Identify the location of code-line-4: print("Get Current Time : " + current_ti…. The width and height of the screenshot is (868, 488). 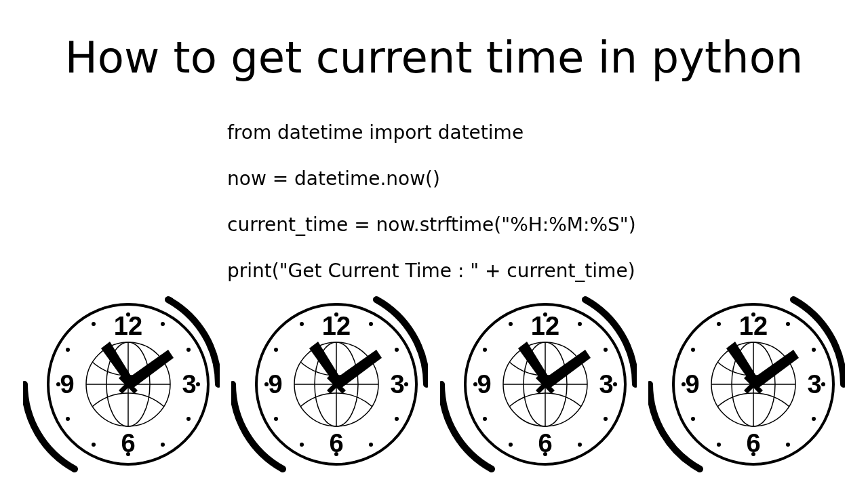
(548, 271).